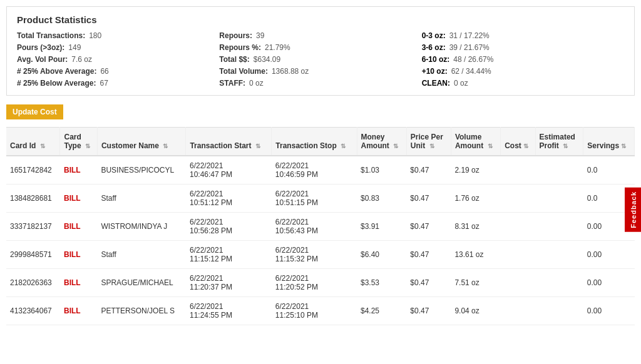 The width and height of the screenshot is (641, 364). What do you see at coordinates (260, 36) in the screenshot?
I see `stat-value: 39` at bounding box center [260, 36].